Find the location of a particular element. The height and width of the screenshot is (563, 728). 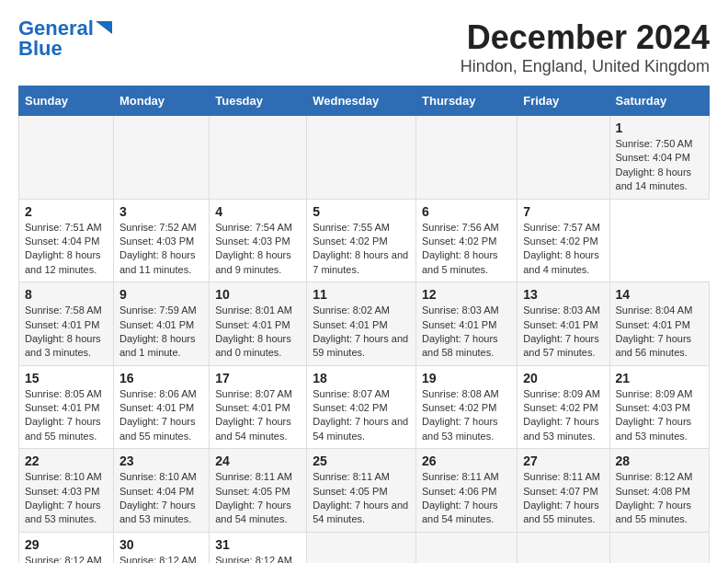

day-number: 28 is located at coordinates (660, 461).